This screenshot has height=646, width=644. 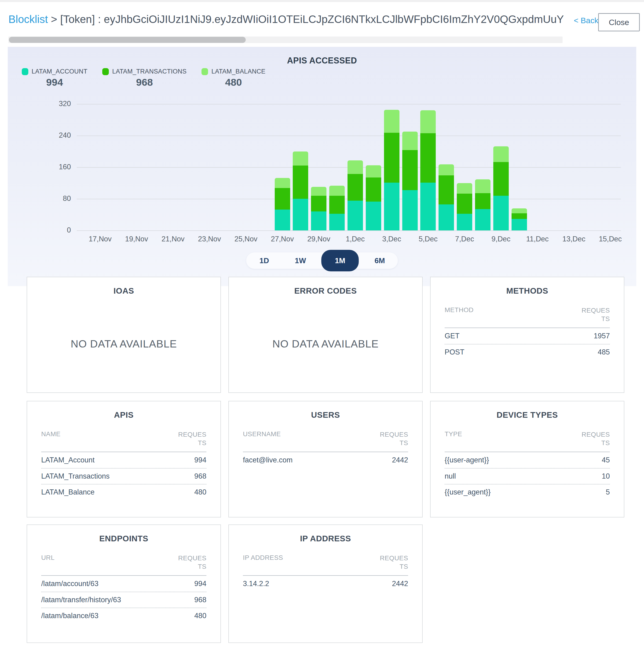 I want to click on row-label: GET, so click(x=452, y=336).